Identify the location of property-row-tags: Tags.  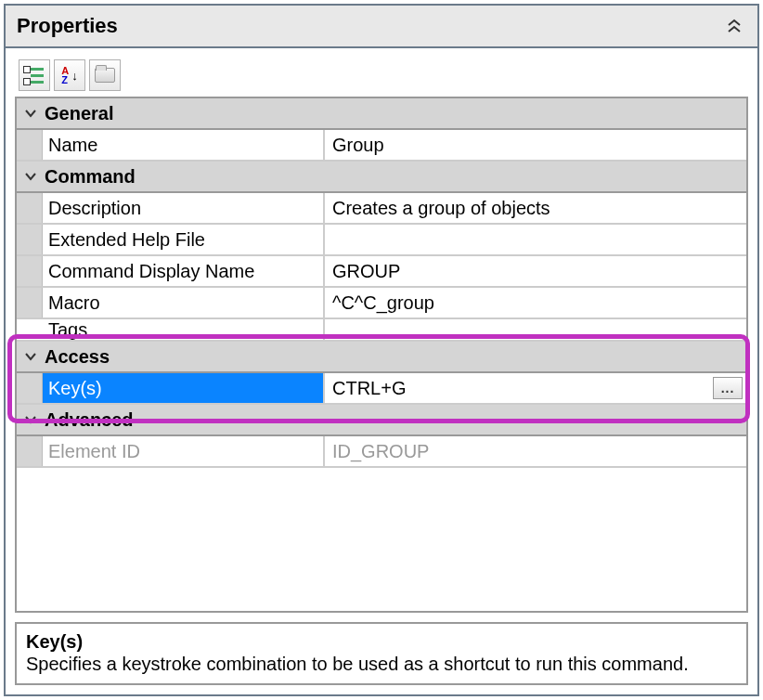
(382, 331).